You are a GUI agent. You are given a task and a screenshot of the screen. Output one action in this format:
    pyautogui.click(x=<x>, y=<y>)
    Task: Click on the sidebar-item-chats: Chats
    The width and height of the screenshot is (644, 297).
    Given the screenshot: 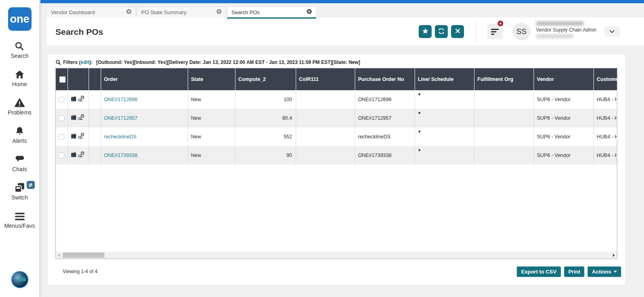 What is the action you would take?
    pyautogui.click(x=19, y=163)
    